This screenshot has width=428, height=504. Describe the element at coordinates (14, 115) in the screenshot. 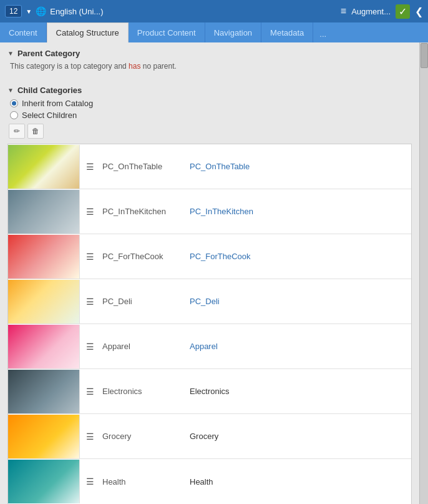

I see `select-radio-dot` at that location.